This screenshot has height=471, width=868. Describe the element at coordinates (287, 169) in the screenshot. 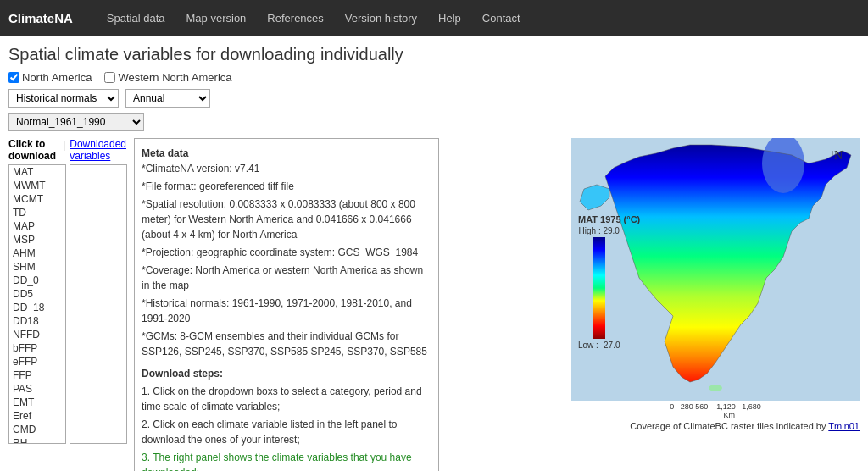

I see `meta-line-1: *ClimateNA version: v7.41` at that location.